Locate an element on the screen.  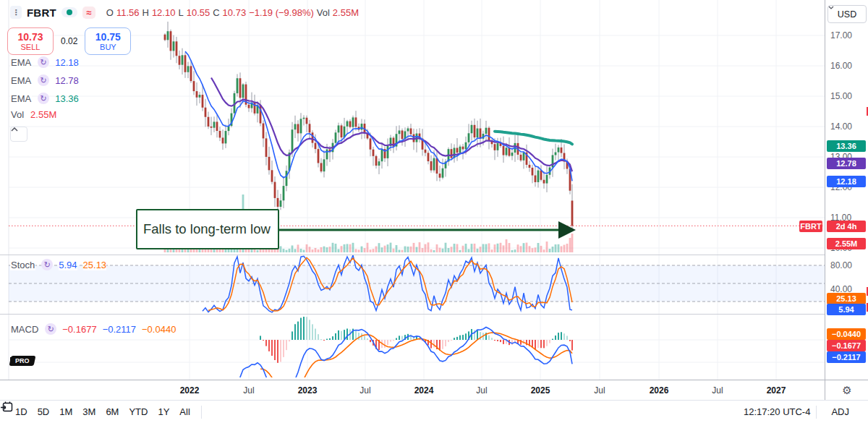
gear-icon: ⚙ is located at coordinates (846, 390).